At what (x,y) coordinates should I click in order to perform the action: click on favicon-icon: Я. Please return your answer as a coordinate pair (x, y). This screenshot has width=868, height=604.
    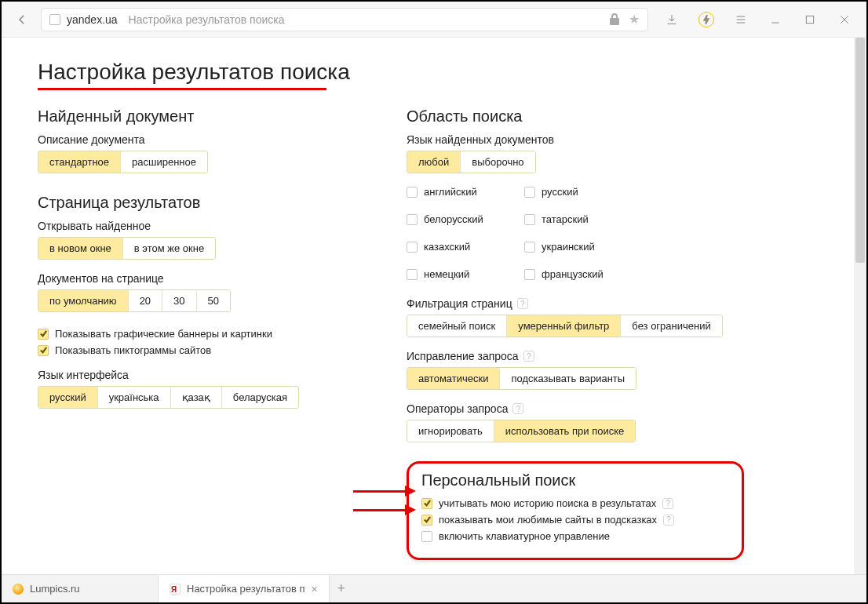
    Looking at the image, I should click on (175, 589).